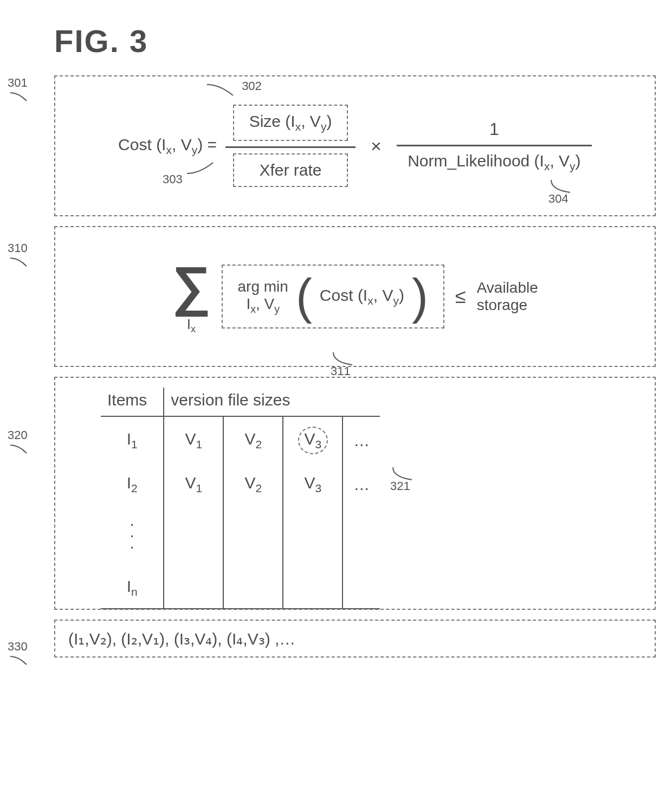 The width and height of the screenshot is (672, 799). Describe the element at coordinates (290, 123) in the screenshot. I see `size-box-302: Size (Ix, Vy)` at that location.